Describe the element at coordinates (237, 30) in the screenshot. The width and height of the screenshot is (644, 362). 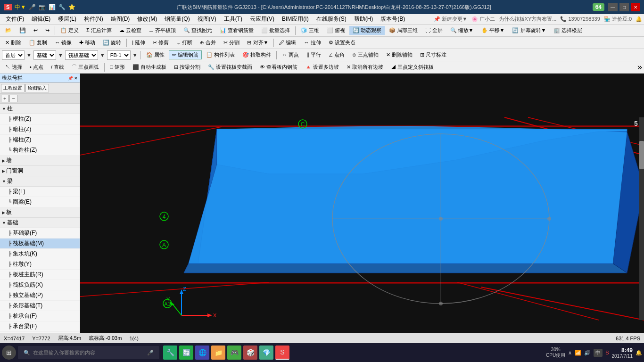
I see `view-rebar-btn: 📊 查看钢筋量` at that location.